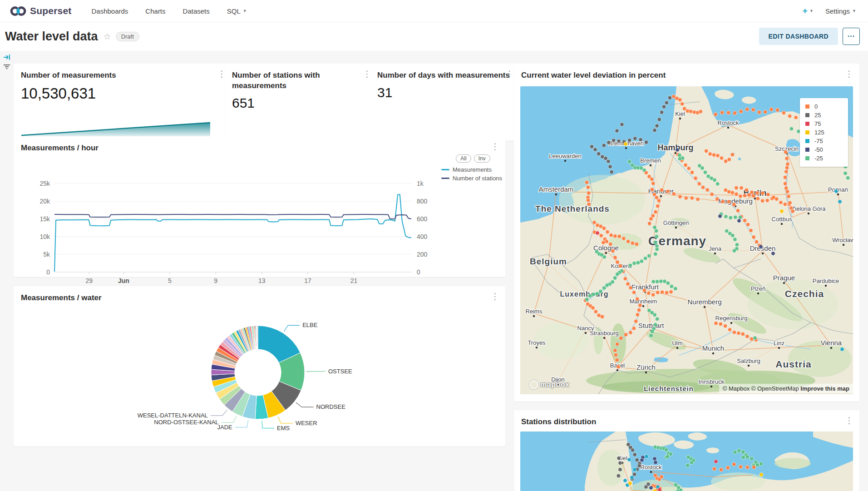  Describe the element at coordinates (851, 36) in the screenshot. I see `dashboard-more-button: ···` at that location.